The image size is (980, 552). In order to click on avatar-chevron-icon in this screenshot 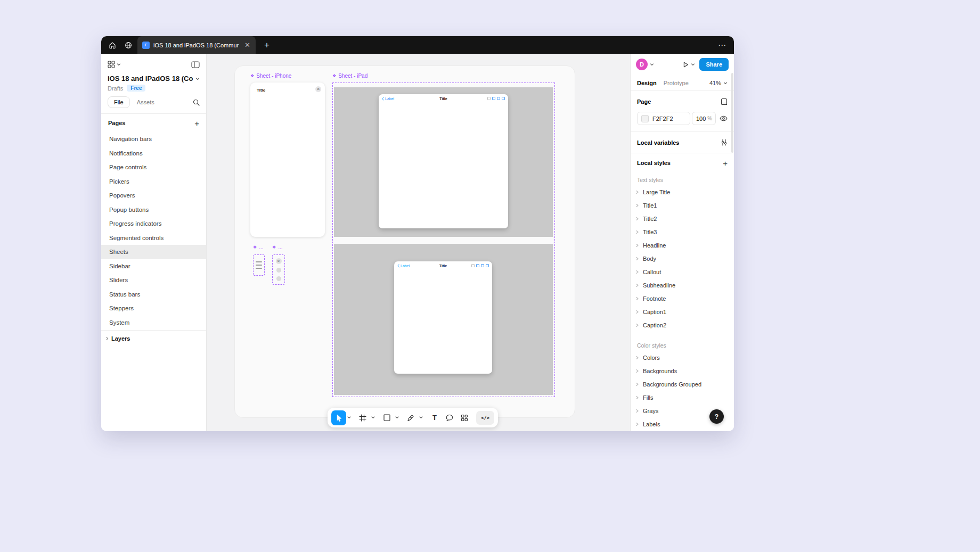, I will do `click(652, 64)`.